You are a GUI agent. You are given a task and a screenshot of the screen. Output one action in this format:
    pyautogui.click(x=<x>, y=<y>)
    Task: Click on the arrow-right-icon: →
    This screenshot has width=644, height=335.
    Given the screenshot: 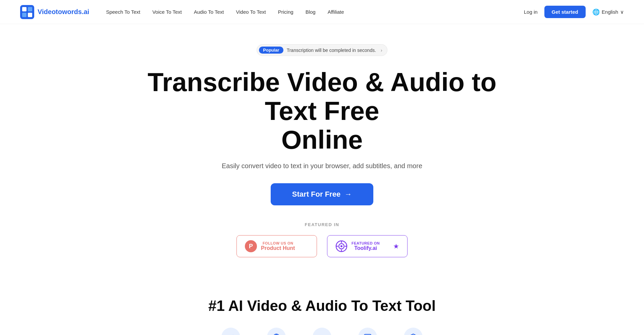 What is the action you would take?
    pyautogui.click(x=348, y=194)
    